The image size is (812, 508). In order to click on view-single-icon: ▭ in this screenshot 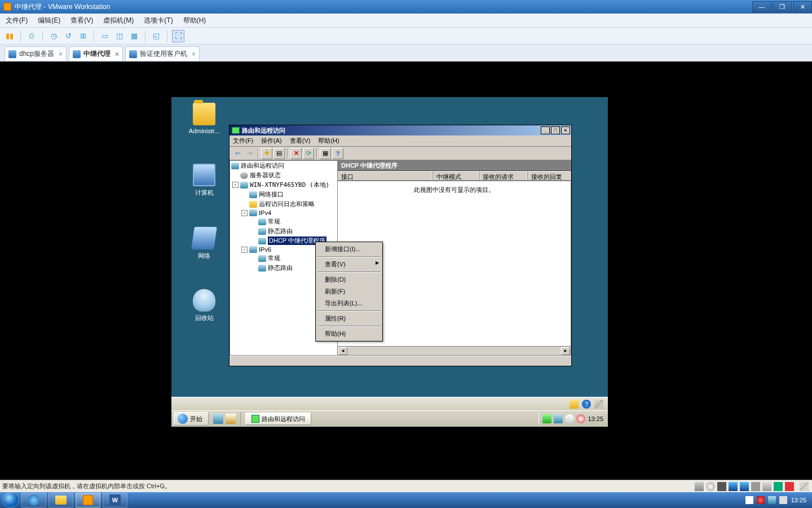, I will do `click(105, 36)`.